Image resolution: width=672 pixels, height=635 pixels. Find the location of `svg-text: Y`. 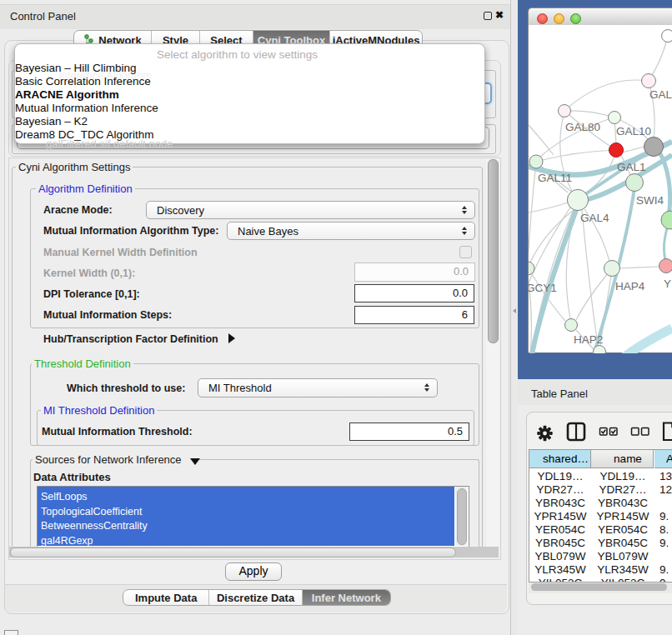

svg-text: Y is located at coordinates (667, 283).